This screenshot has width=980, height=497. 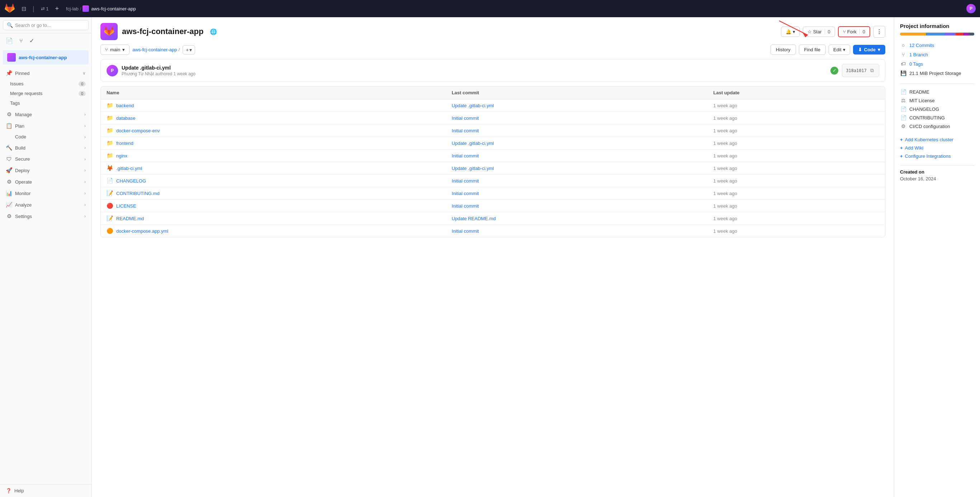 What do you see at coordinates (154, 50) in the screenshot?
I see `path-root-link: aws-fcj-container-app` at bounding box center [154, 50].